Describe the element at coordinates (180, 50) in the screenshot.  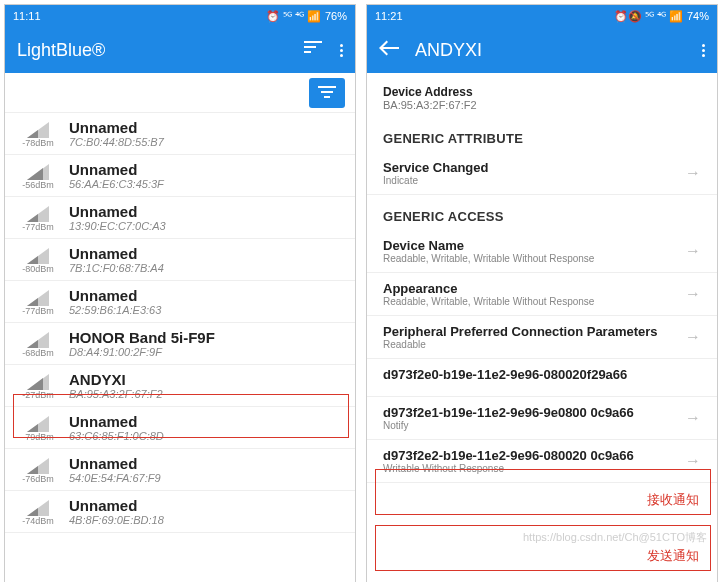
I see `app-bar: LightBlue®` at that location.